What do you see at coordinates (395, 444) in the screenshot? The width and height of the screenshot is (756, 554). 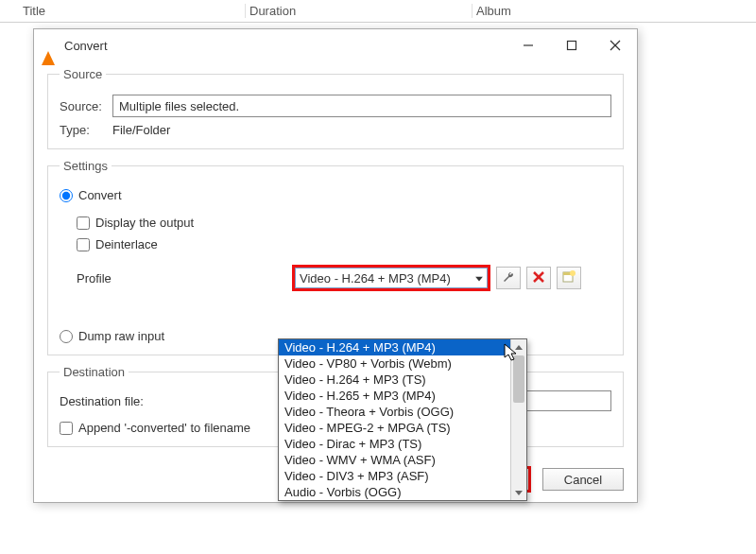 I see `profile-option: Video - Dirac + MP3 (TS)` at bounding box center [395, 444].